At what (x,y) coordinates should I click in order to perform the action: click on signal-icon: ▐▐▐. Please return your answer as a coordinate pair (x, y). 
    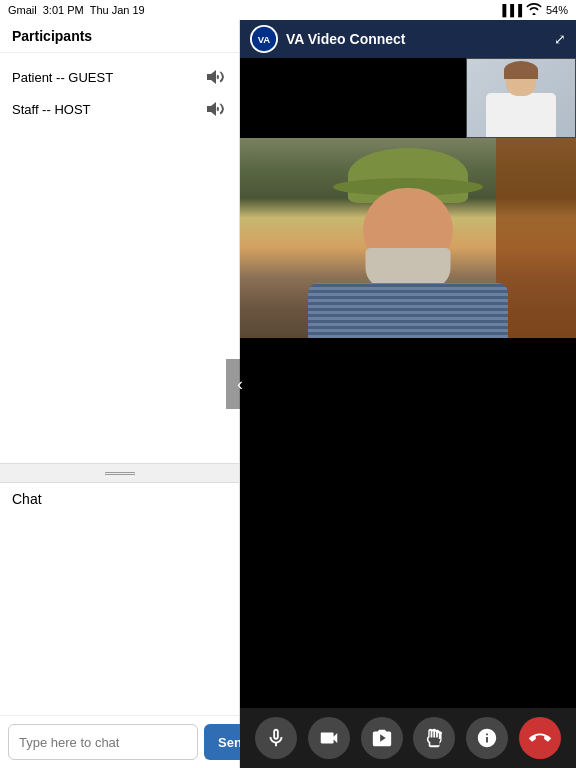
    Looking at the image, I should click on (510, 10).